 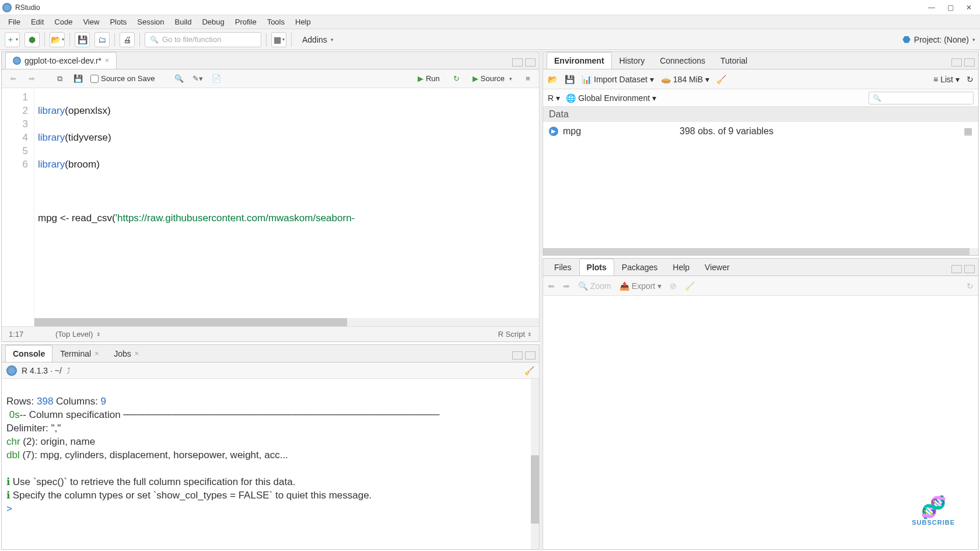 I want to click on plot-prev-button: ⬅, so click(x=551, y=286).